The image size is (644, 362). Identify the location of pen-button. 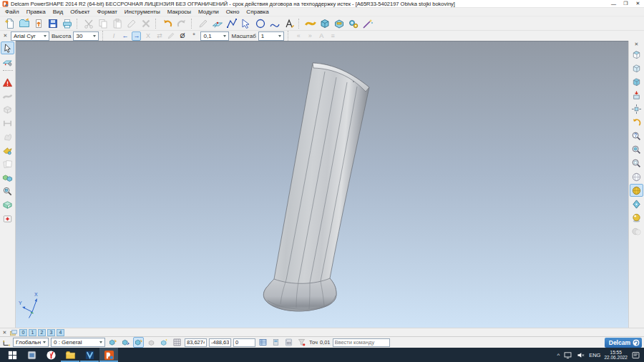
(170, 36).